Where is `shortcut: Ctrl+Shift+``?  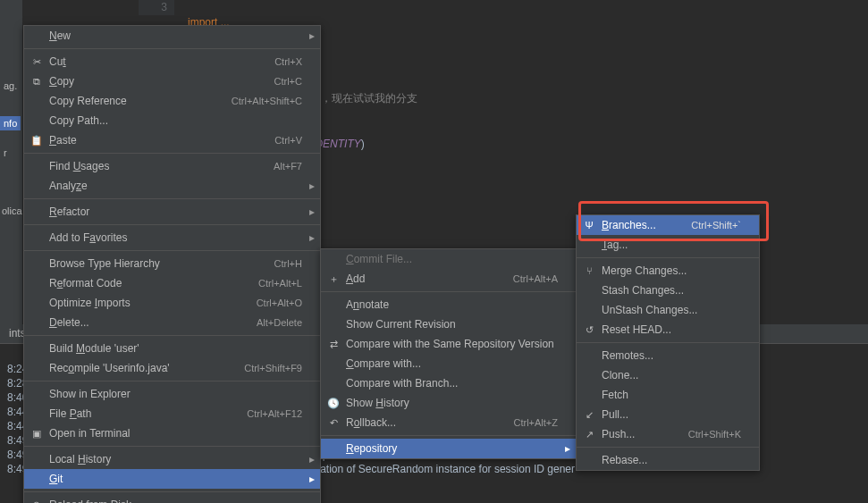
shortcut: Ctrl+Shift+` is located at coordinates (716, 225).